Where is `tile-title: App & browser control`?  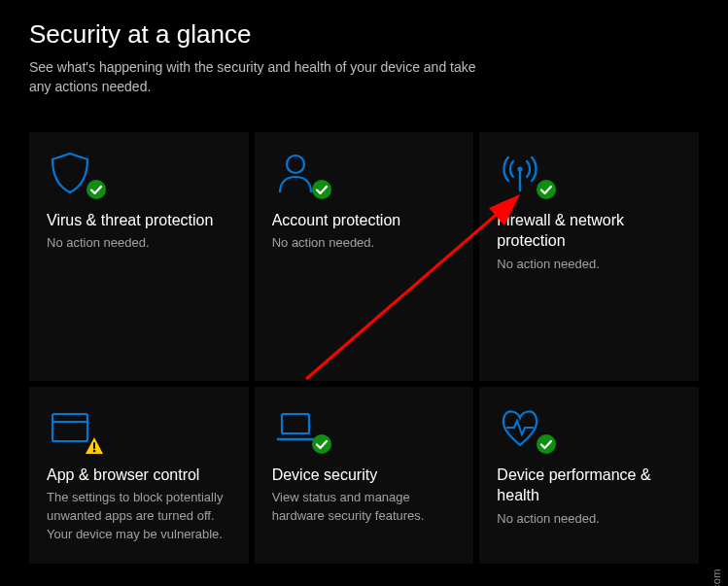
tile-title: App & browser control is located at coordinates (139, 475).